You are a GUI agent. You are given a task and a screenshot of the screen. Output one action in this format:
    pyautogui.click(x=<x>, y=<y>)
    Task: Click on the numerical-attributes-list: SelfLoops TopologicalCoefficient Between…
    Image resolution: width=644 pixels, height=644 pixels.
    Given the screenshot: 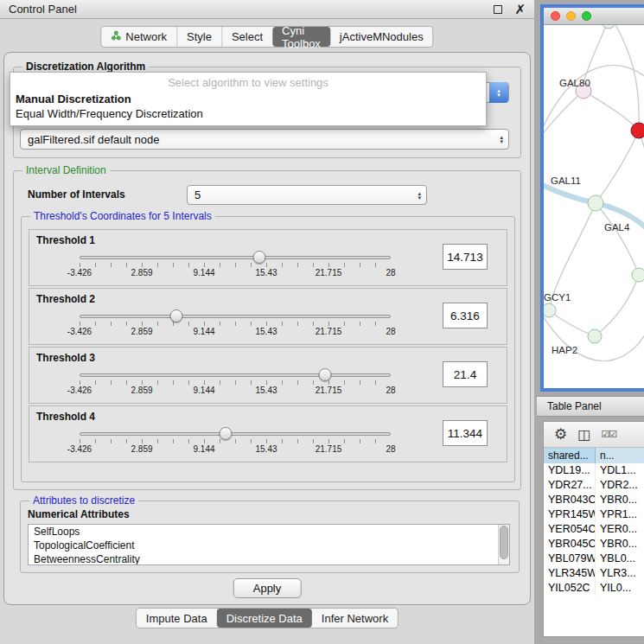 What is the action you would take?
    pyautogui.click(x=269, y=545)
    